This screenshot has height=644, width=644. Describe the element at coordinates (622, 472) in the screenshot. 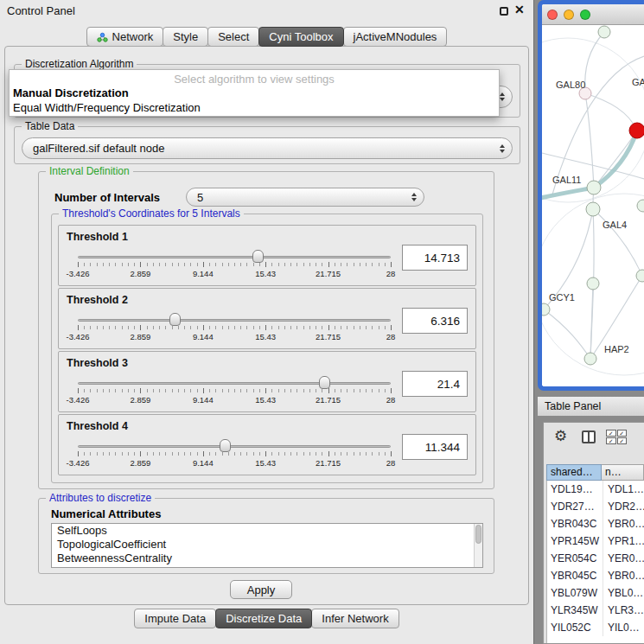

I see `column-header-name: n…` at that location.